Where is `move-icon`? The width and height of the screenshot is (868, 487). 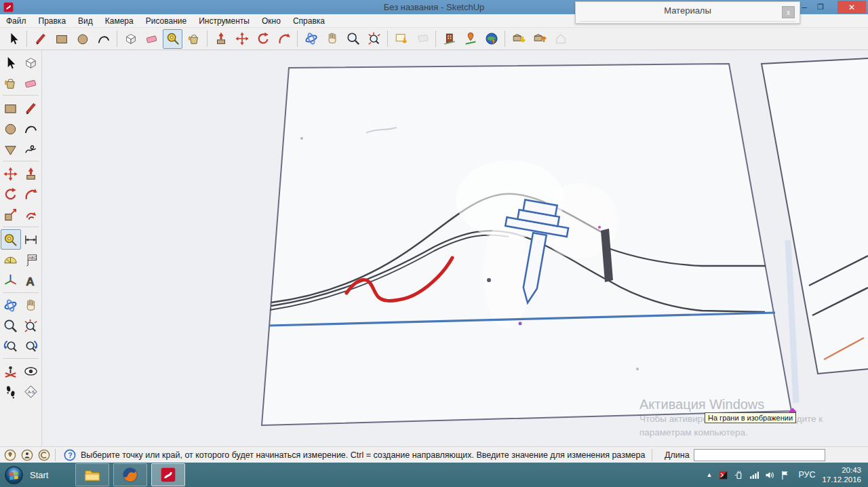 move-icon is located at coordinates (242, 39).